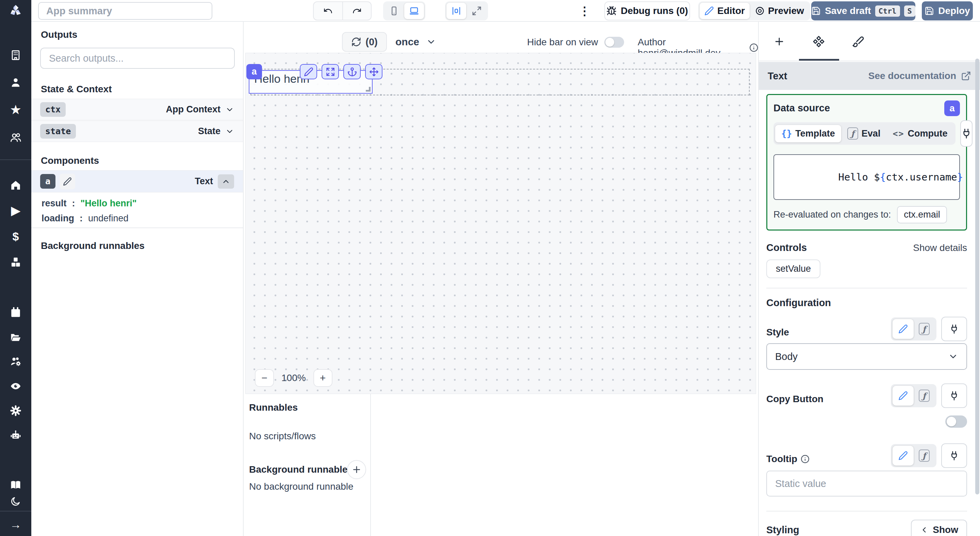 Image resolution: width=980 pixels, height=536 pixels. I want to click on fullscreen-button, so click(477, 11).